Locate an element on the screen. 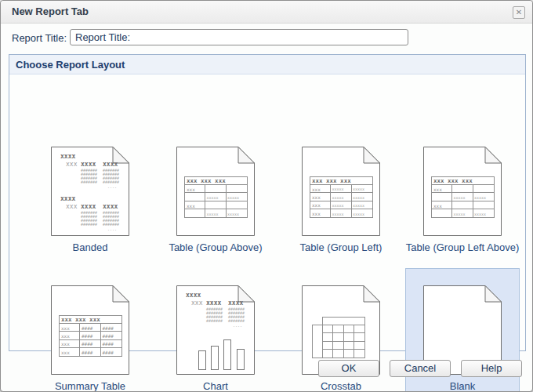 The width and height of the screenshot is (533, 392). layout-label: Table (Group Left) is located at coordinates (342, 249).